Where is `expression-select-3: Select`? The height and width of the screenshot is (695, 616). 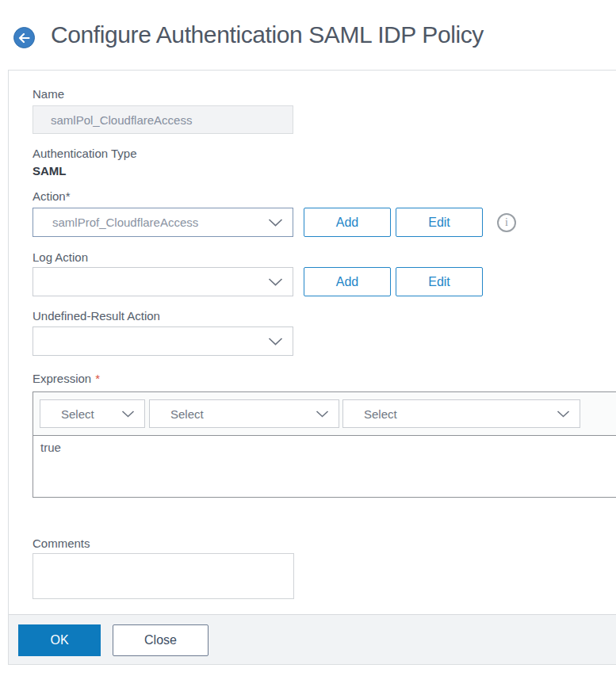
expression-select-3: Select is located at coordinates (461, 414).